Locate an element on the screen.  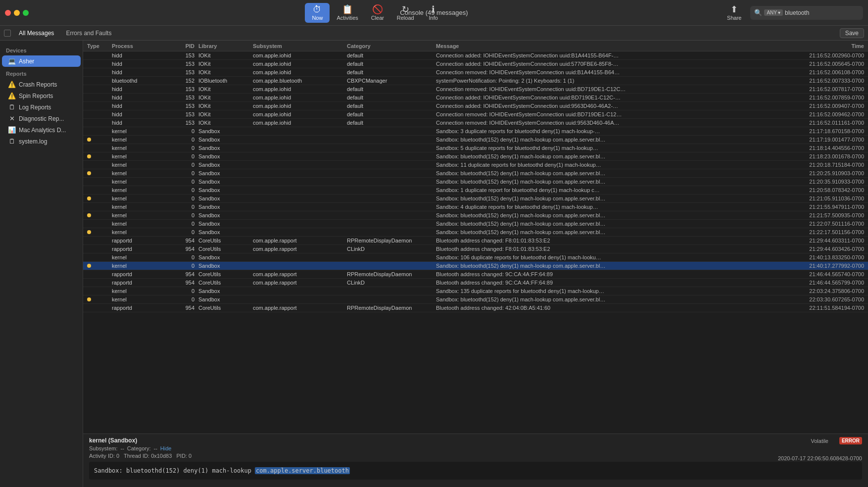
table-row: kernel 0 Sandbox Sandbox: 5 duplicate re… is located at coordinates (476, 148).